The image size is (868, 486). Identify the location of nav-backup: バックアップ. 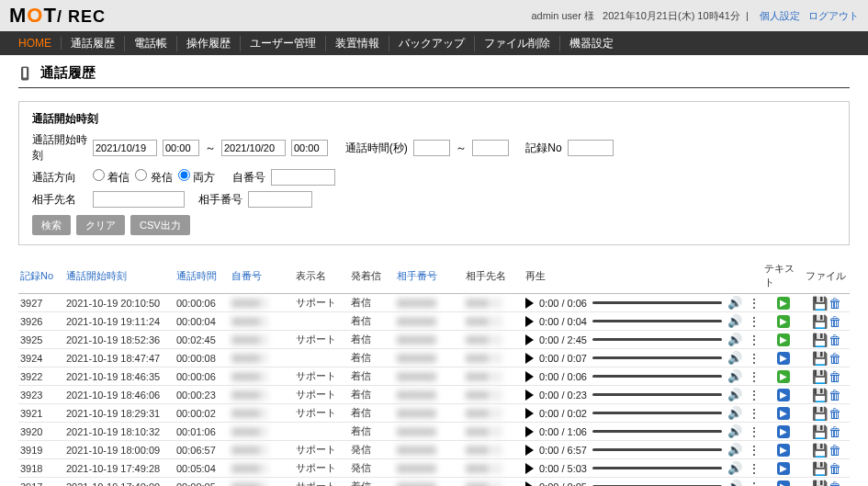
(432, 44).